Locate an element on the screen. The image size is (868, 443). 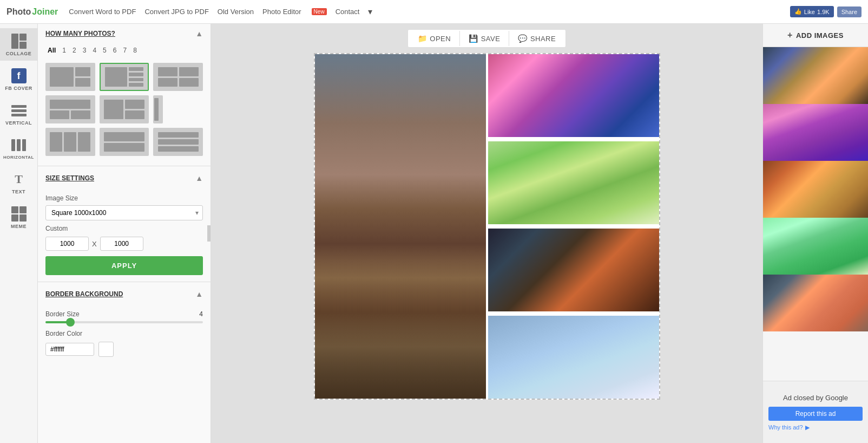
image-size-label: Image Size is located at coordinates (124, 198).